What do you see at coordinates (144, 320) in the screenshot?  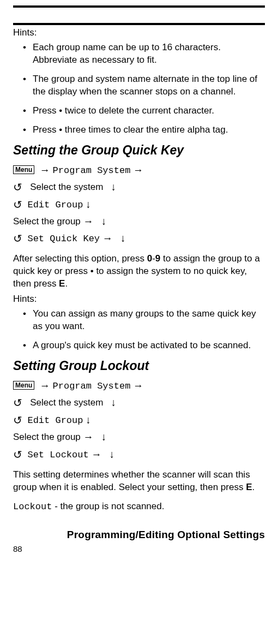 I see `list-item: You can assign as many groups to the sam…` at bounding box center [144, 320].